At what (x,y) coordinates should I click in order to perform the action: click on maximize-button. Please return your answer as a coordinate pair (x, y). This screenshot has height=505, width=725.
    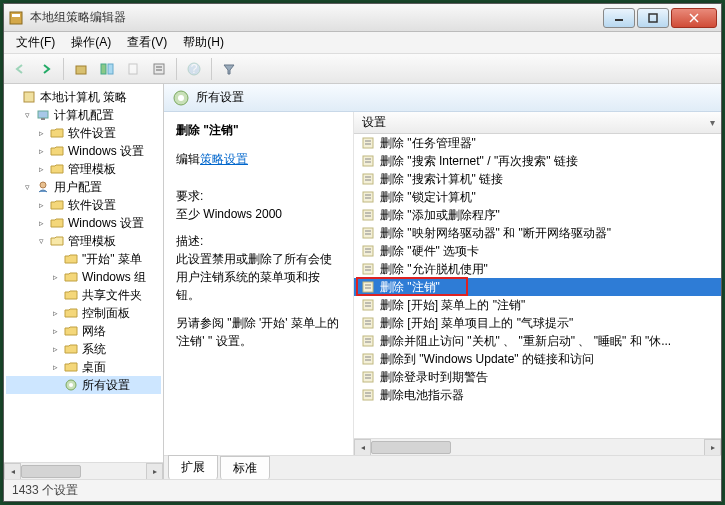
    Looking at the image, I should click on (653, 18).